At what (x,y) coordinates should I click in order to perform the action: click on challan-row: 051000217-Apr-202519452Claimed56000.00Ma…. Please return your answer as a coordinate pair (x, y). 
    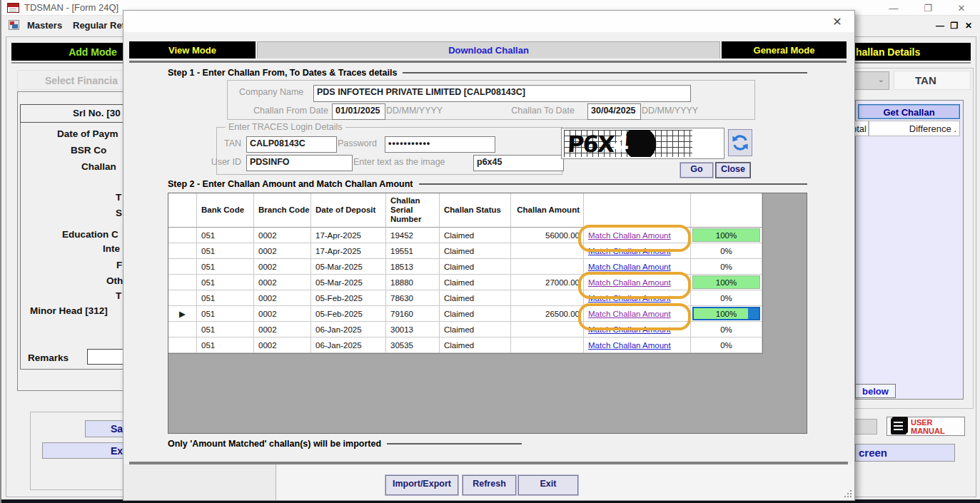
    Looking at the image, I should click on (465, 235).